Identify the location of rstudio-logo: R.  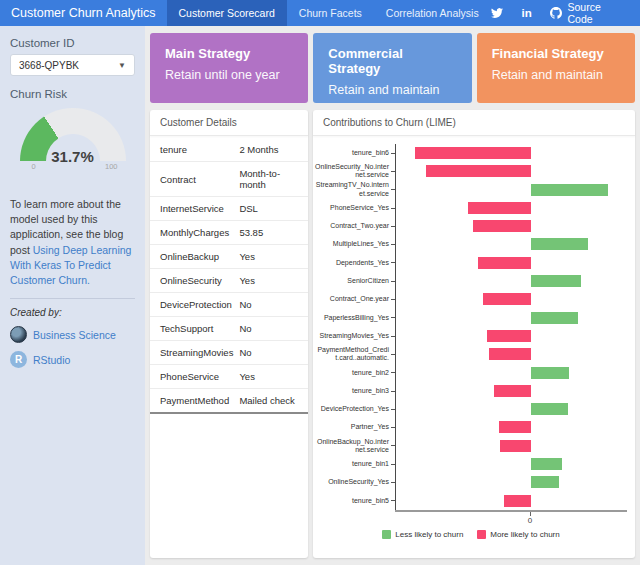
(18, 360).